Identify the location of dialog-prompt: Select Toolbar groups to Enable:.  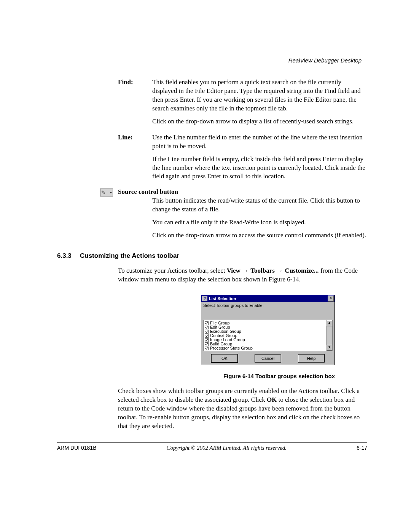
(268, 305).